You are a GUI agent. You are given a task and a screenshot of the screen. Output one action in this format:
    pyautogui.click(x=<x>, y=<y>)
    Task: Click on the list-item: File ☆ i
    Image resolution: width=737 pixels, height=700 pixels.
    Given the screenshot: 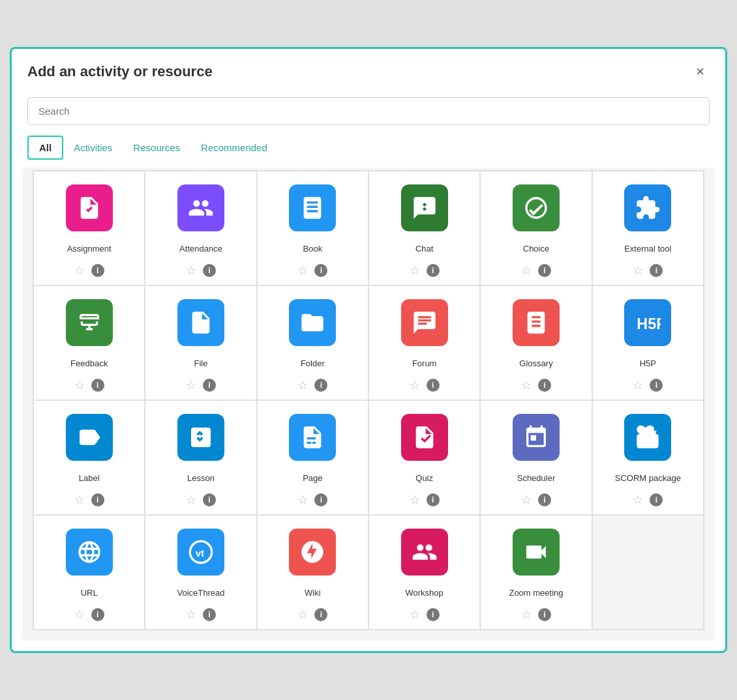 What is the action you would take?
    pyautogui.click(x=201, y=343)
    